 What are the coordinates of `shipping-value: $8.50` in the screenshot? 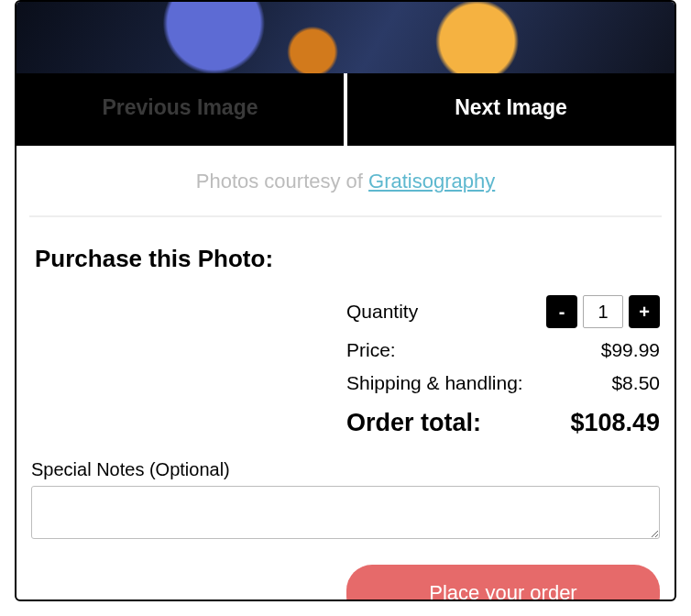 It's located at (636, 383).